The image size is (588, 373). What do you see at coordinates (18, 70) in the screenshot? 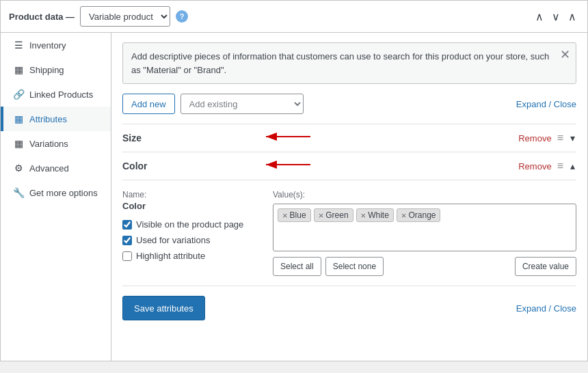
I see `shipping-icon: ▦` at bounding box center [18, 70].